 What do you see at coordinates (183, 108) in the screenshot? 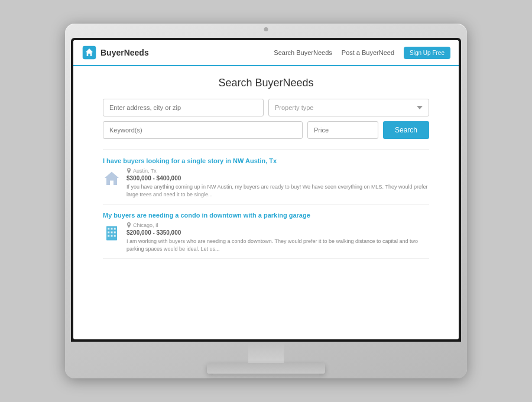
I see `address-input` at bounding box center [183, 108].